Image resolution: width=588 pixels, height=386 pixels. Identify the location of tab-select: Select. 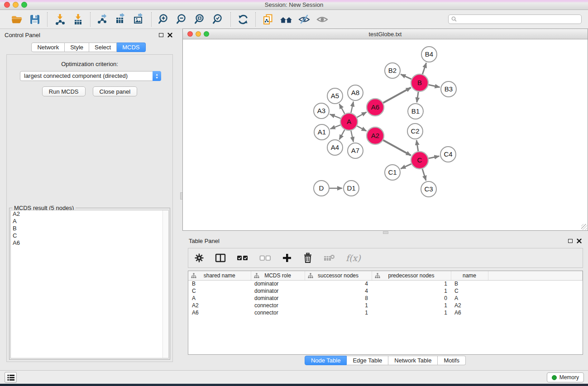
(103, 47).